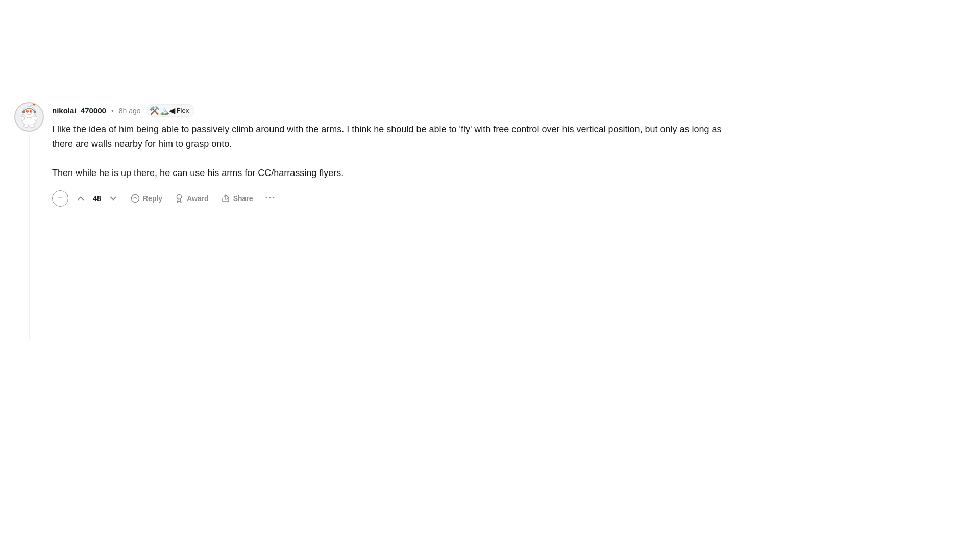 The image size is (980, 551). What do you see at coordinates (271, 198) in the screenshot?
I see `more-options-button: ···` at bounding box center [271, 198].